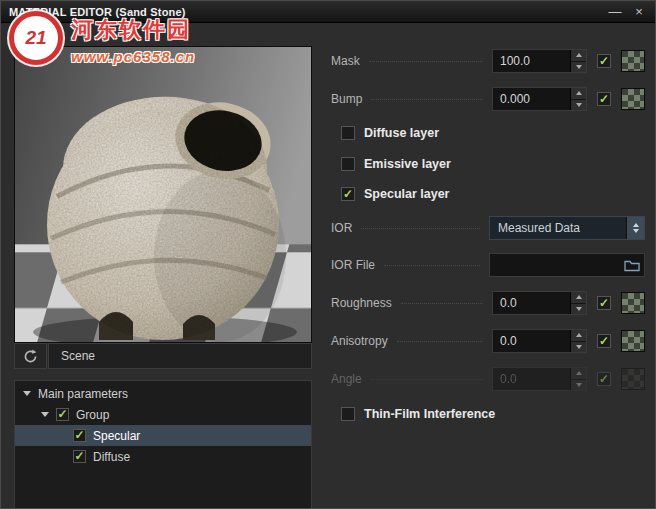 The image size is (656, 509). What do you see at coordinates (633, 303) in the screenshot?
I see `roughness-texture-swatch` at bounding box center [633, 303].